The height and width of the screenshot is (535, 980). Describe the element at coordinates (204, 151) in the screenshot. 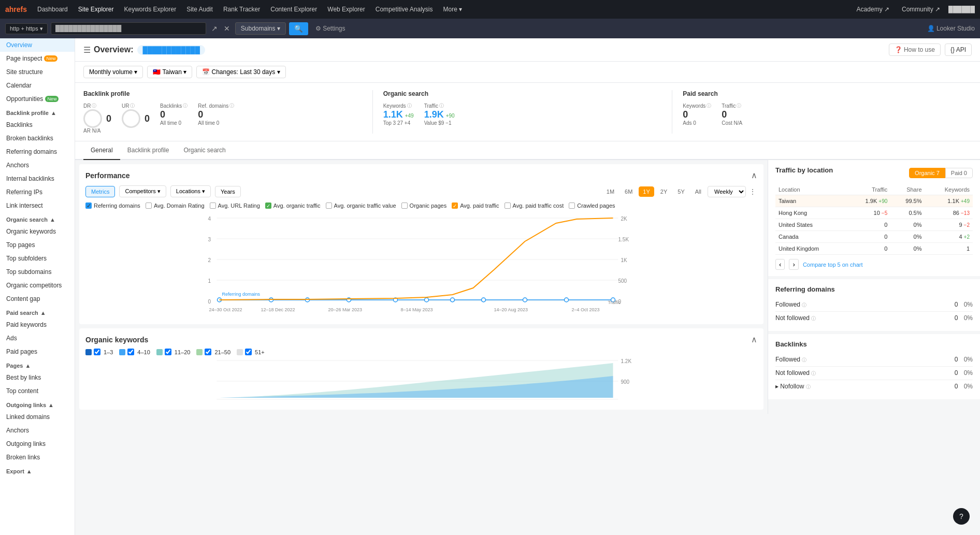

I see `tab-organic-search: Organic search` at that location.